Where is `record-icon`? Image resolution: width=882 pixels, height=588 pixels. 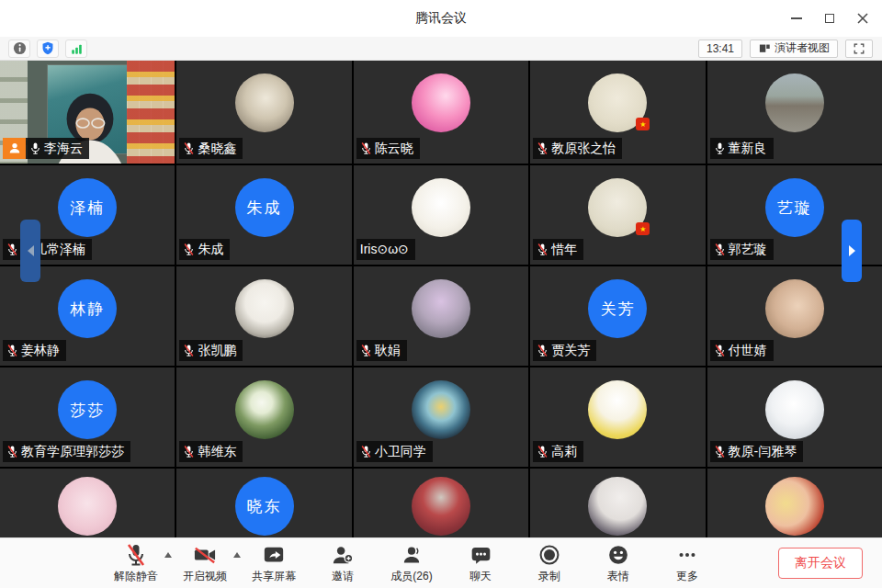
record-icon is located at coordinates (549, 555).